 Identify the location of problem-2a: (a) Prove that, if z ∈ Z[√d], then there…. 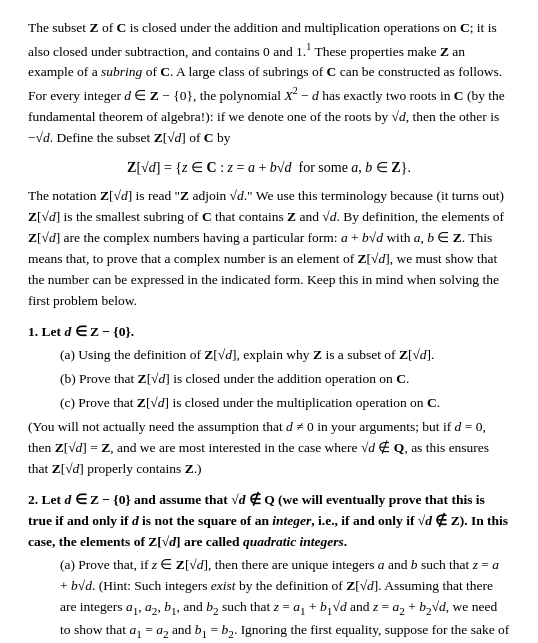
(285, 599).